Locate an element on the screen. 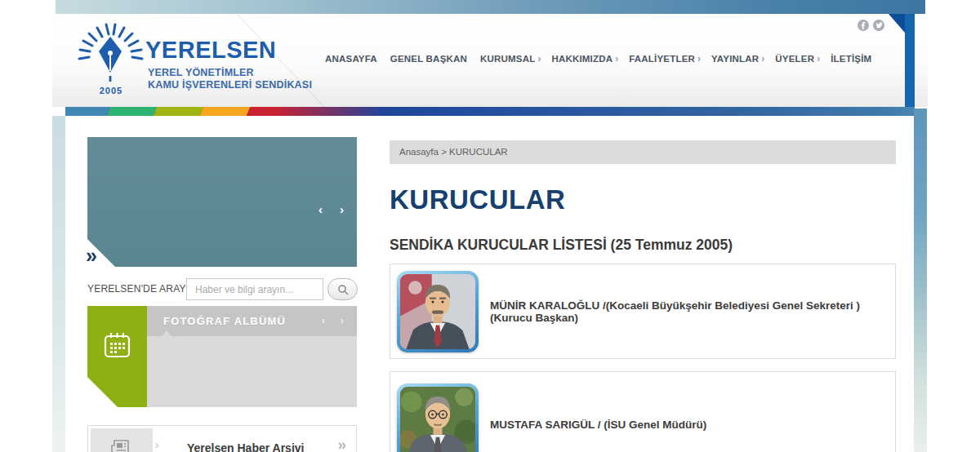  stripe-segment-orange is located at coordinates (225, 111).